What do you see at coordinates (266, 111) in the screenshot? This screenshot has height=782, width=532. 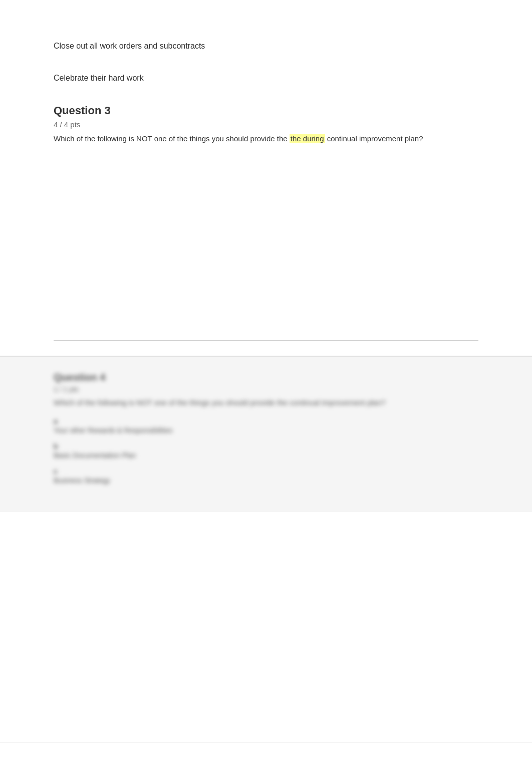 I see `question-3-title: Question 3` at bounding box center [266, 111].